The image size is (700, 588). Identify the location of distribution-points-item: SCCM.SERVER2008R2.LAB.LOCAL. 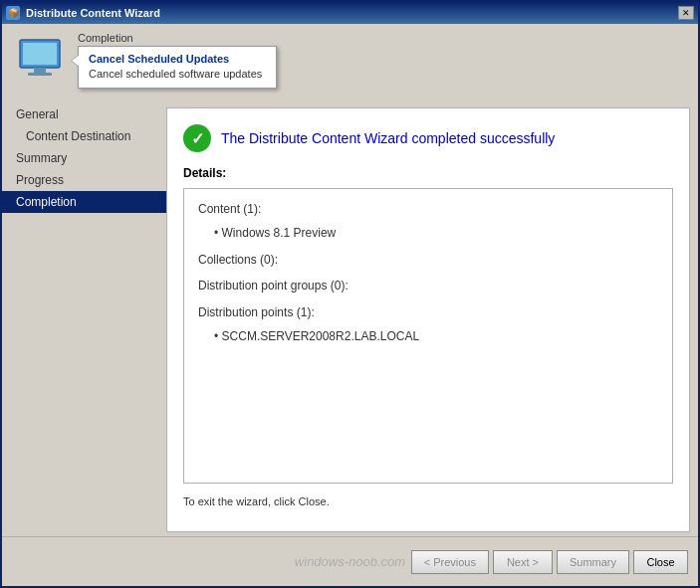
(428, 336).